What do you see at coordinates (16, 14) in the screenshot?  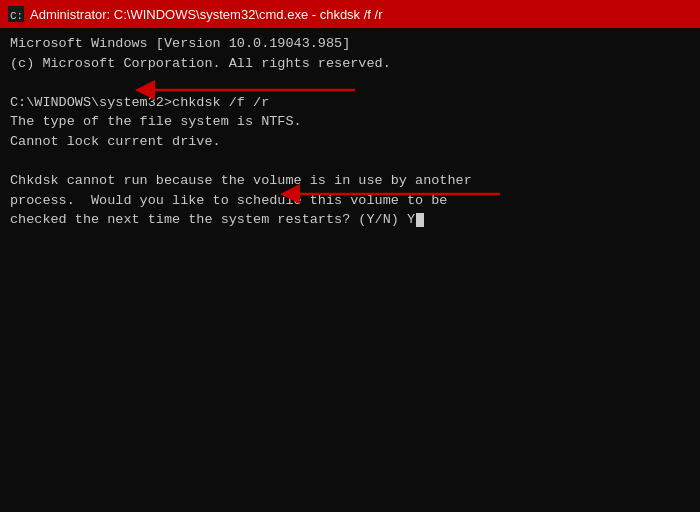 I see `cmd-icon: C:\` at bounding box center [16, 14].